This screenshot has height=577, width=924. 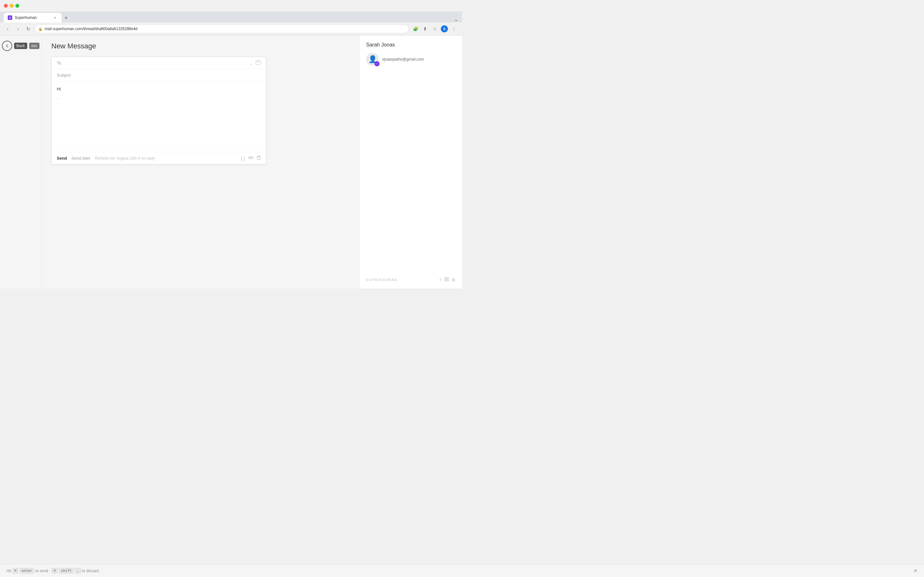 I want to click on reload-button: ↻, so click(x=28, y=29).